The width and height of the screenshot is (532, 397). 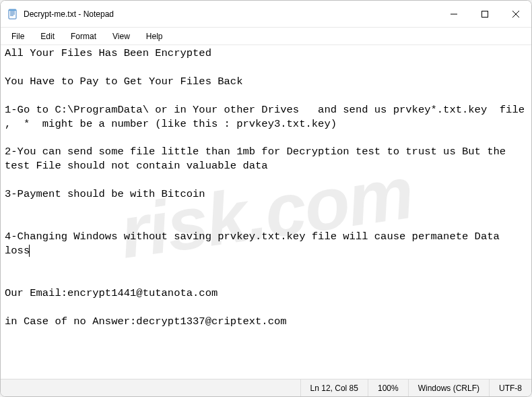 What do you see at coordinates (84, 36) in the screenshot?
I see `menu-format: Format` at bounding box center [84, 36].